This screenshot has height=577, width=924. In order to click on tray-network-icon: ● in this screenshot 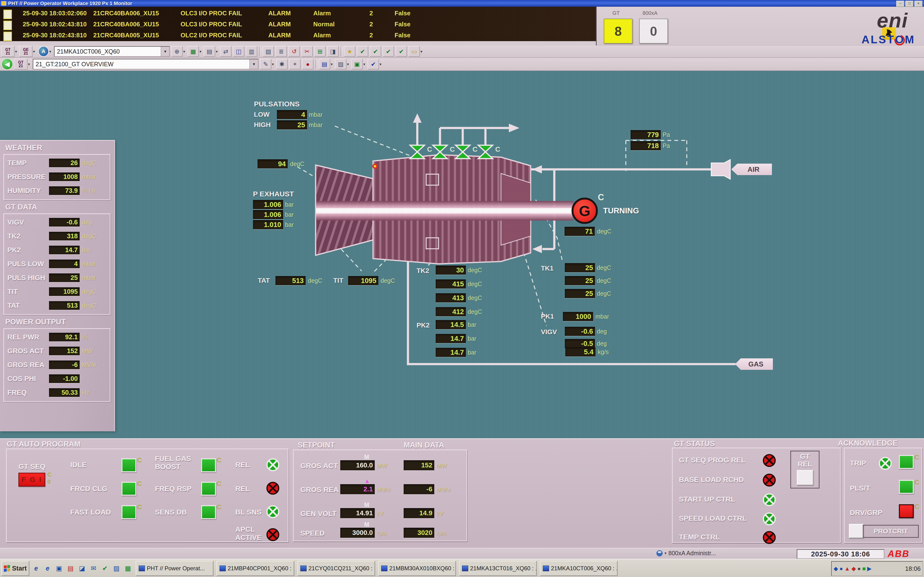, I will do `click(841, 569)`.